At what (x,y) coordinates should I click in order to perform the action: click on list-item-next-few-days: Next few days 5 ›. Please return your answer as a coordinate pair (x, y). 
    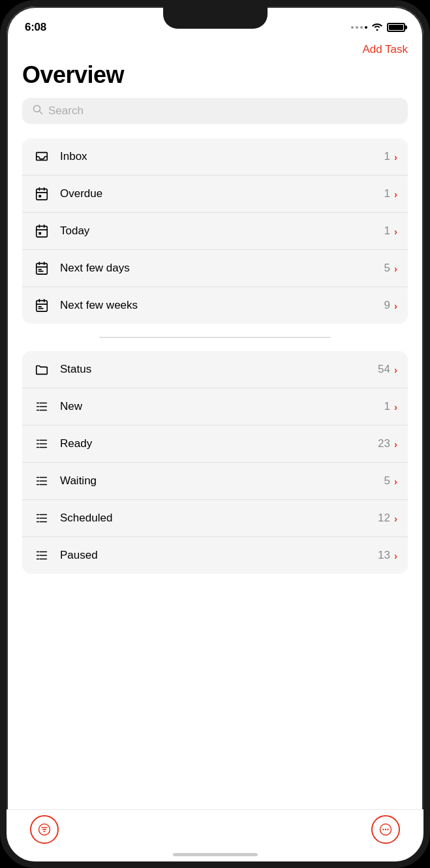
    Looking at the image, I should click on (215, 269).